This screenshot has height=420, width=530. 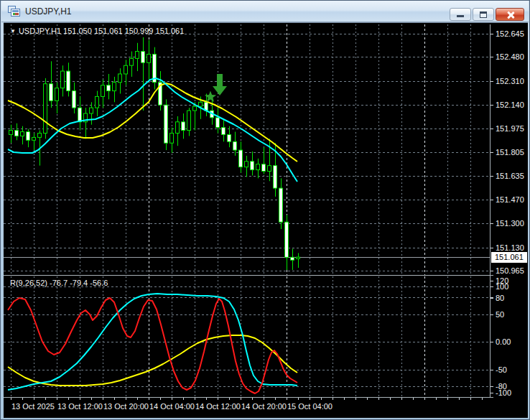 What do you see at coordinates (310, 406) in the screenshot?
I see `time-axis-label: 15 Oct 04:00` at bounding box center [310, 406].